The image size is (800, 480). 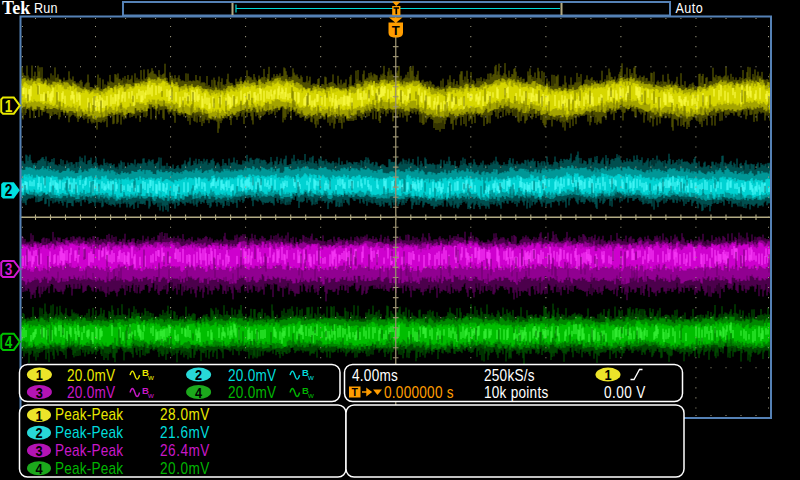 What do you see at coordinates (625, 392) in the screenshot?
I see `svg-text: 0.00 V` at bounding box center [625, 392].